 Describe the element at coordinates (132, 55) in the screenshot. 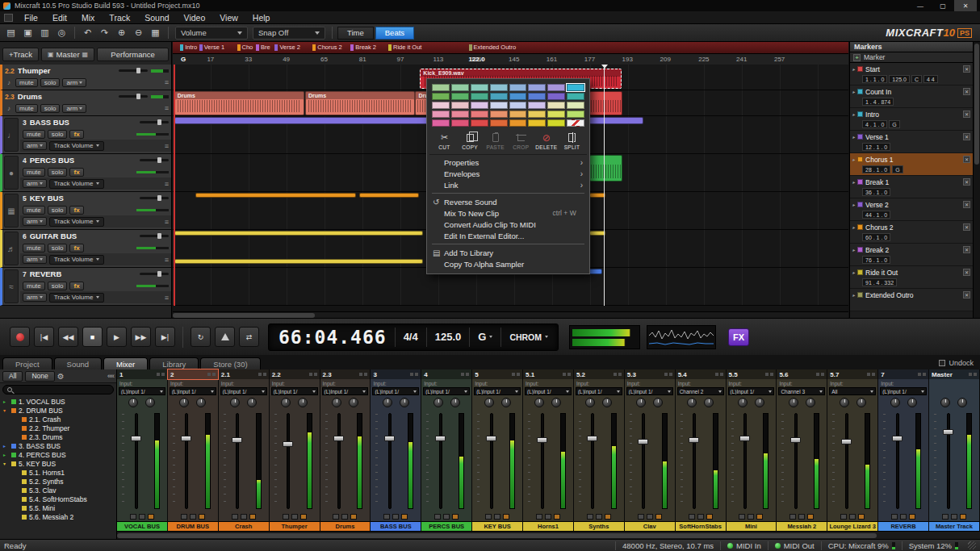

I see `performance-button: Performance` at that location.